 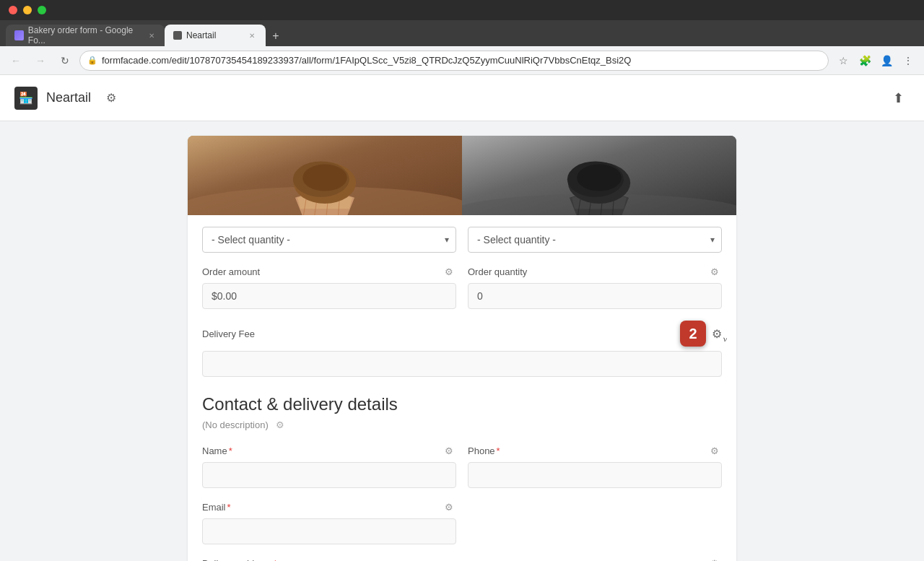 I want to click on traffic-light-red, so click(x=13, y=10).